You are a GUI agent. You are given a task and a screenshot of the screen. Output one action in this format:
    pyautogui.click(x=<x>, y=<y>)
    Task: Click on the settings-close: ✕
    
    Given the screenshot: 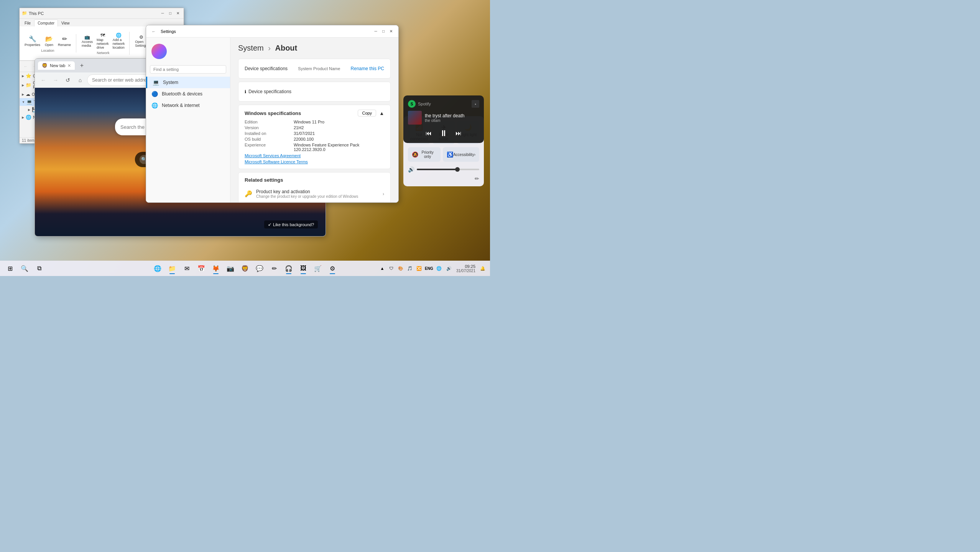 What is the action you would take?
    pyautogui.click(x=391, y=31)
    